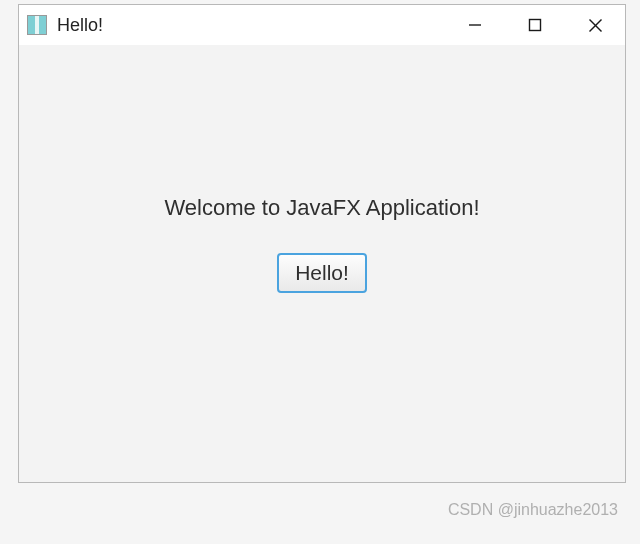 The width and height of the screenshot is (640, 544). Describe the element at coordinates (595, 25) in the screenshot. I see `close-button` at that location.